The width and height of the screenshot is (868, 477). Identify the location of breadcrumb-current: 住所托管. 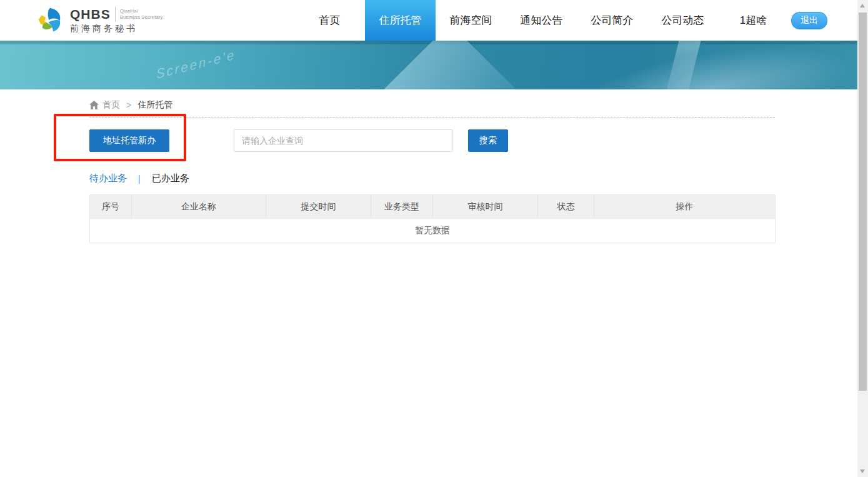
(155, 105).